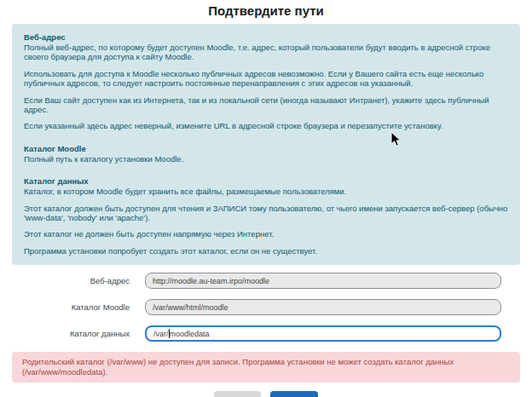 This screenshot has width=532, height=397. What do you see at coordinates (294, 394) in the screenshot?
I see `next-button: Далее »` at bounding box center [294, 394].